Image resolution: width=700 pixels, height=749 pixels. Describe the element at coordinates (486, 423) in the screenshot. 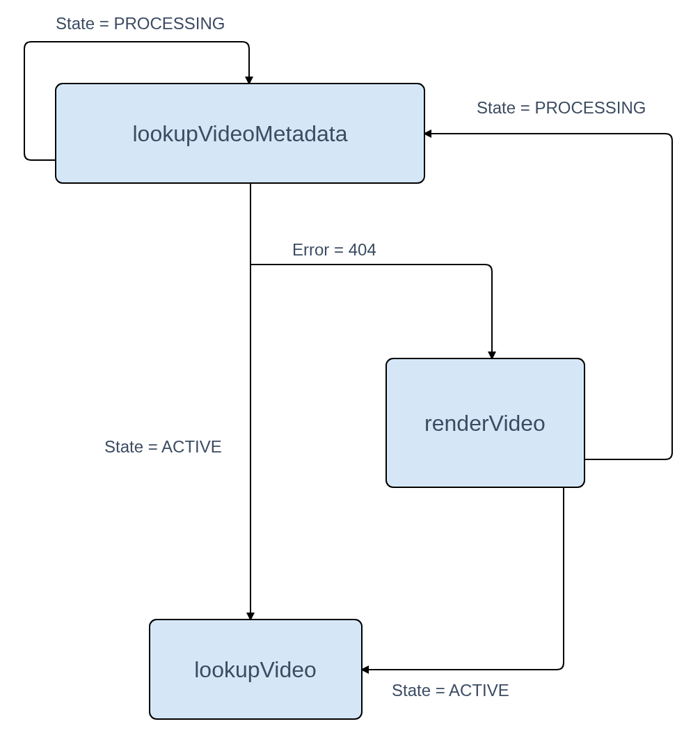

I see `node-rendervideo: renderVideo` at that location.